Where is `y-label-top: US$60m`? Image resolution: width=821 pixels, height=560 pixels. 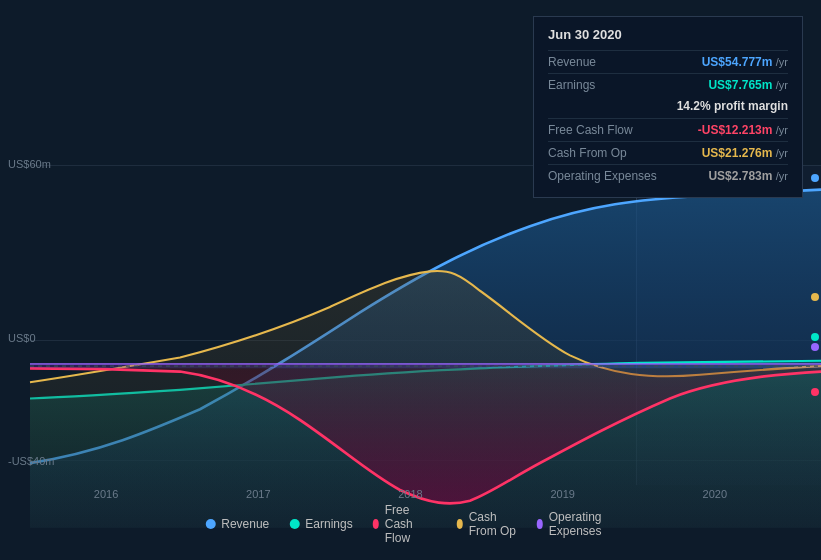
y-label-top: US$60m is located at coordinates (30, 164).